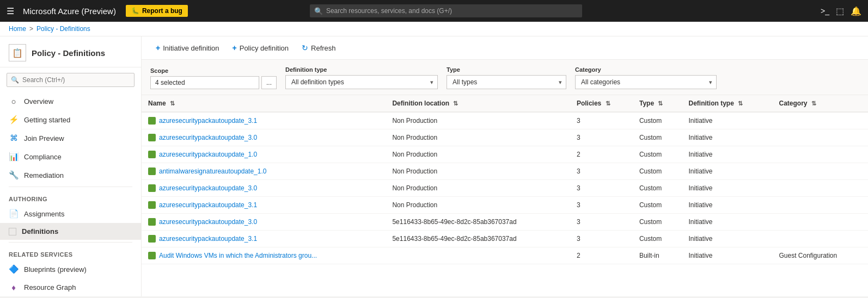  What do you see at coordinates (264, 103) in the screenshot?
I see `col-name: Name ⇅` at bounding box center [264, 103].